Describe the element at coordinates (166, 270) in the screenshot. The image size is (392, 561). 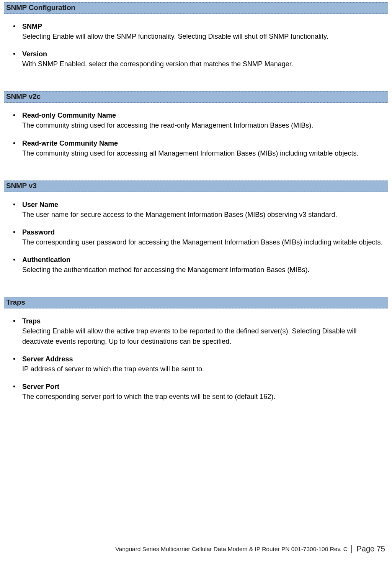
I see `item-desc: Selecting the authentication method for …` at that location.